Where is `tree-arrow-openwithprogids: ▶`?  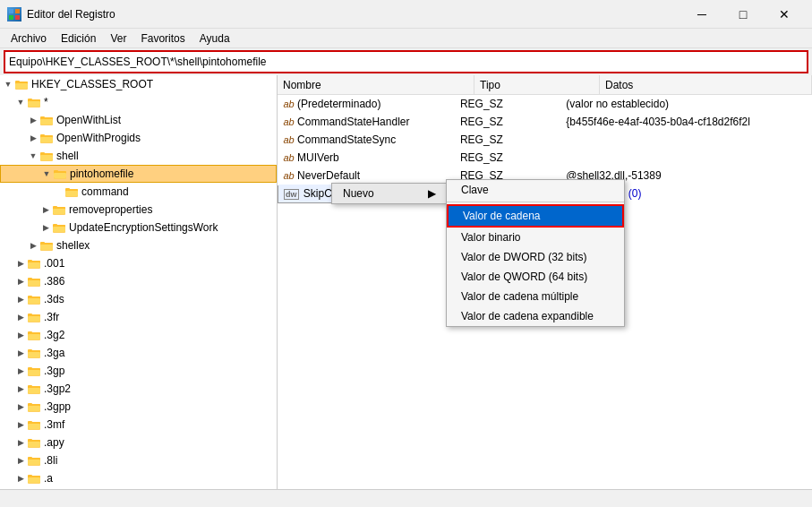
tree-arrow-openwithprogids: ▶ is located at coordinates (33, 138).